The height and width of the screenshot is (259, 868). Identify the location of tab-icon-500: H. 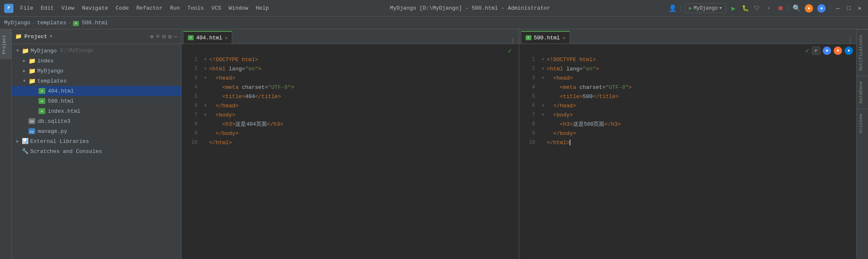
(529, 38).